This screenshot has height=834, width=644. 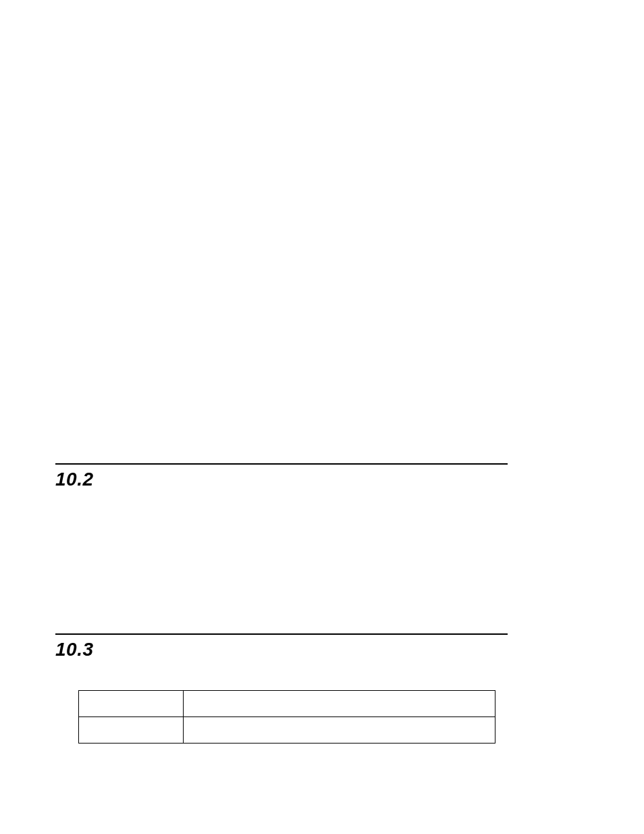 I want to click on table, so click(x=287, y=717).